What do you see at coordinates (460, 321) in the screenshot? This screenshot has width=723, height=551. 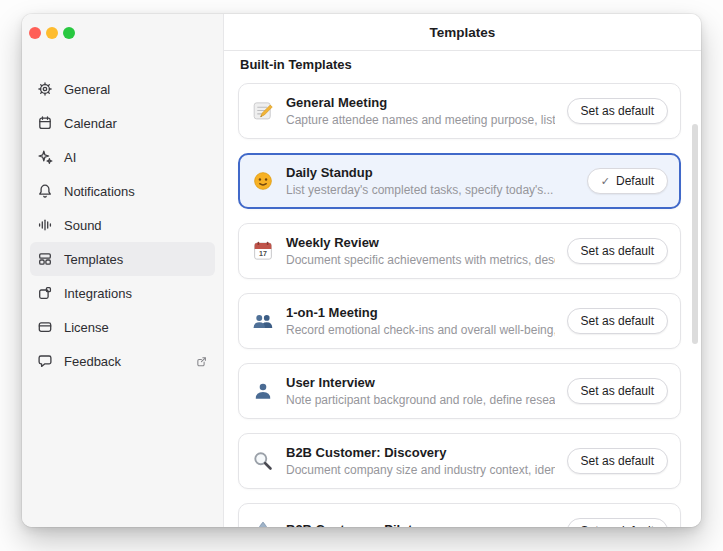 I see `template-card: 1-on-1 Meeting Record emotional check-in…` at bounding box center [460, 321].